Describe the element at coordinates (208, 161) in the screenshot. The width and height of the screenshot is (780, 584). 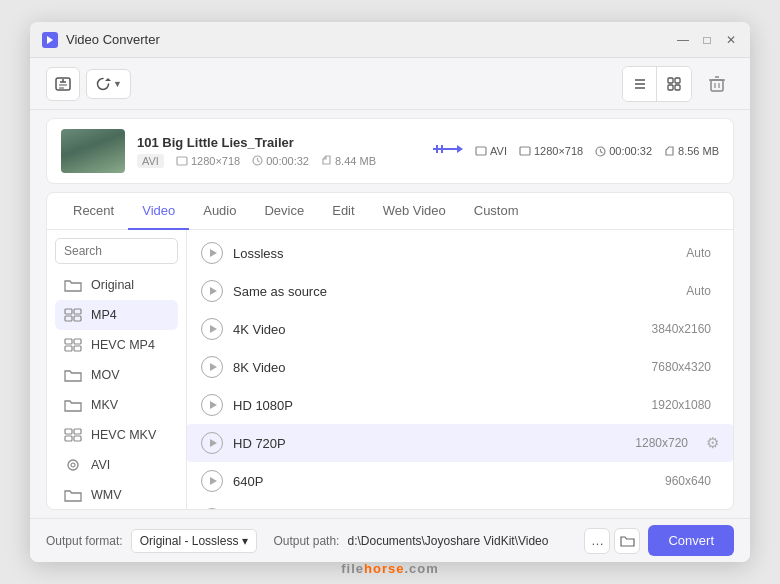
I see `file-resolution: 1280×718` at that location.